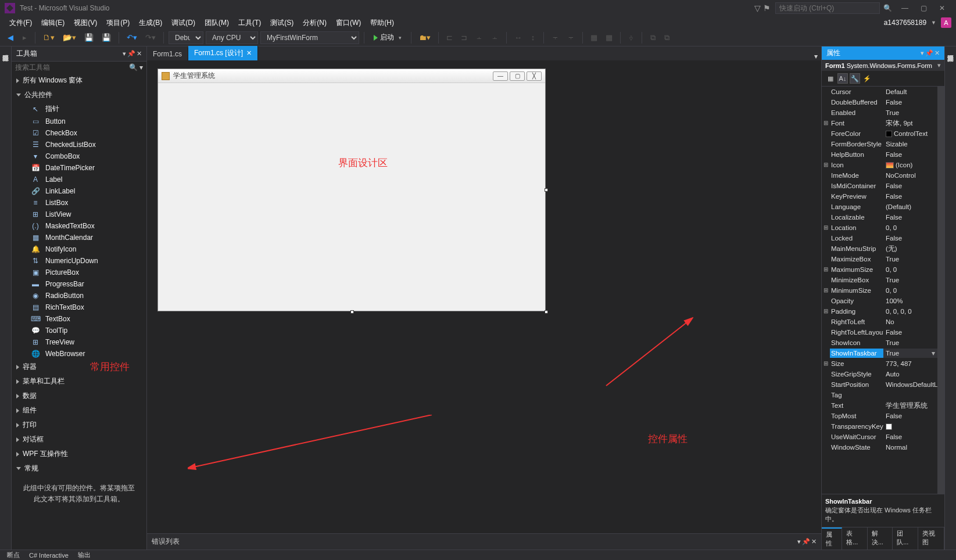 The height and width of the screenshot is (560, 956). What do you see at coordinates (249, 53) in the screenshot?
I see `close-icon: ✕` at bounding box center [249, 53].